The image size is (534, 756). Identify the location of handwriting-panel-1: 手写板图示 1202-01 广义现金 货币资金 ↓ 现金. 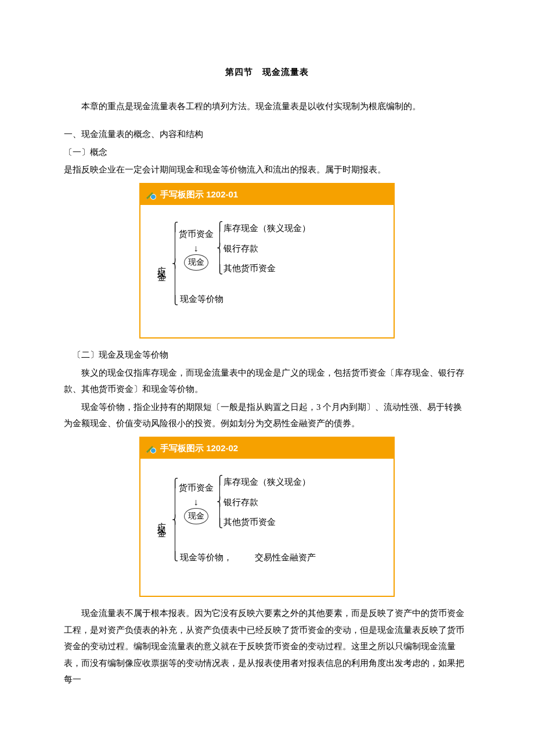
(267, 261).